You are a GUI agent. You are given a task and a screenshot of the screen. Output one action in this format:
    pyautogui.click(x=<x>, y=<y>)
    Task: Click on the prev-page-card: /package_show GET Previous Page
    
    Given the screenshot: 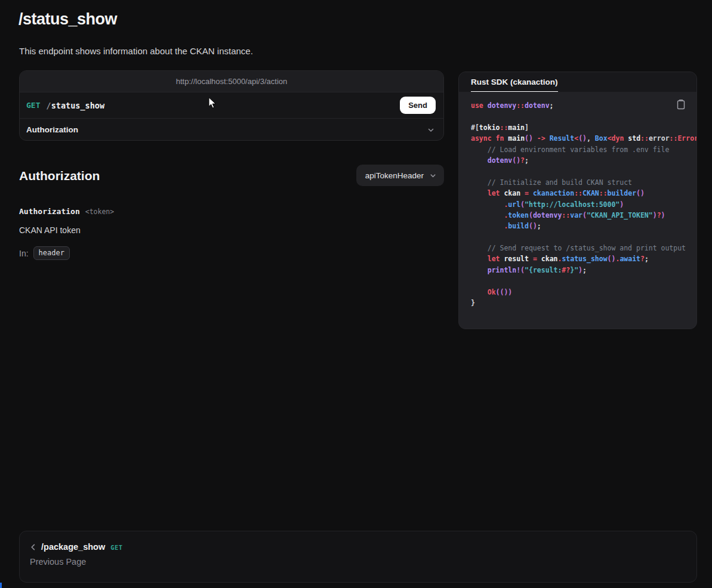 What is the action you would take?
    pyautogui.click(x=358, y=557)
    